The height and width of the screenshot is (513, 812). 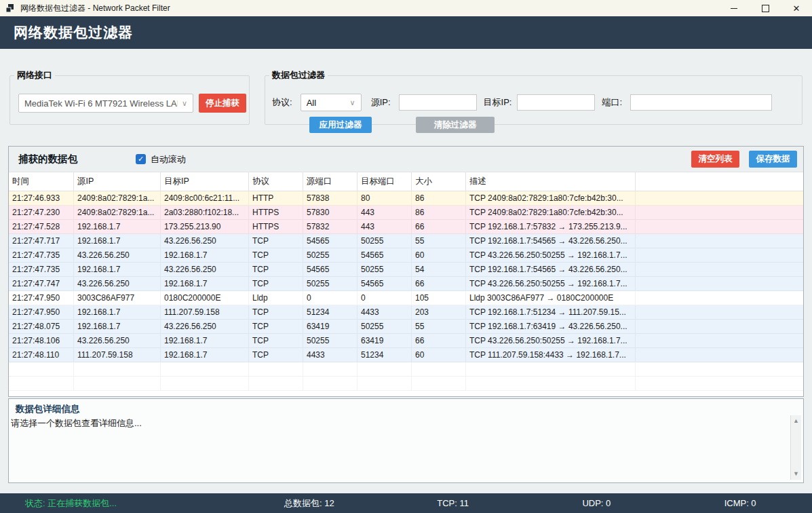 What do you see at coordinates (556, 102) in the screenshot?
I see `dest-ip-input` at bounding box center [556, 102].